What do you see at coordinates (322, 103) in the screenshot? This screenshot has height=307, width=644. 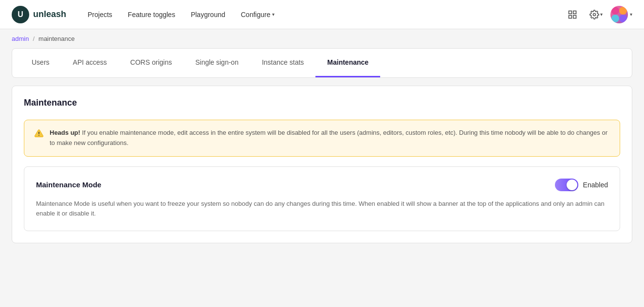 I see `section-title: Maintenance` at bounding box center [322, 103].